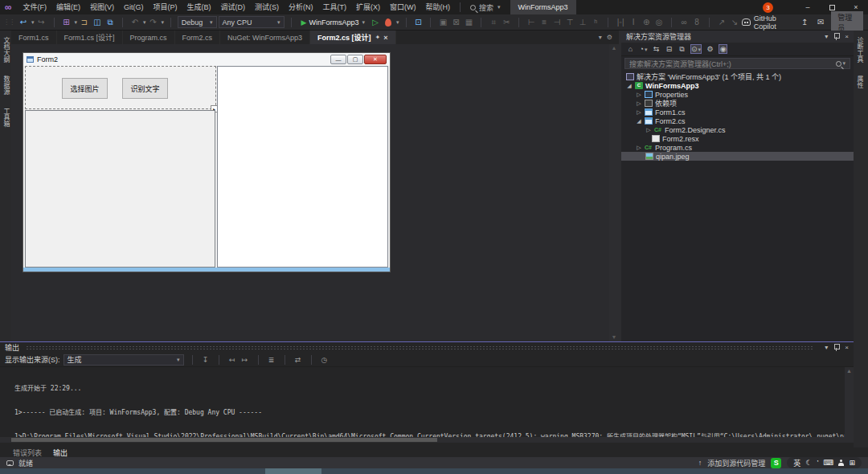 Image resolution: width=868 pixels, height=474 pixels. What do you see at coordinates (828, 463) in the screenshot?
I see `keyboard-icon: ⌨` at bounding box center [828, 463].